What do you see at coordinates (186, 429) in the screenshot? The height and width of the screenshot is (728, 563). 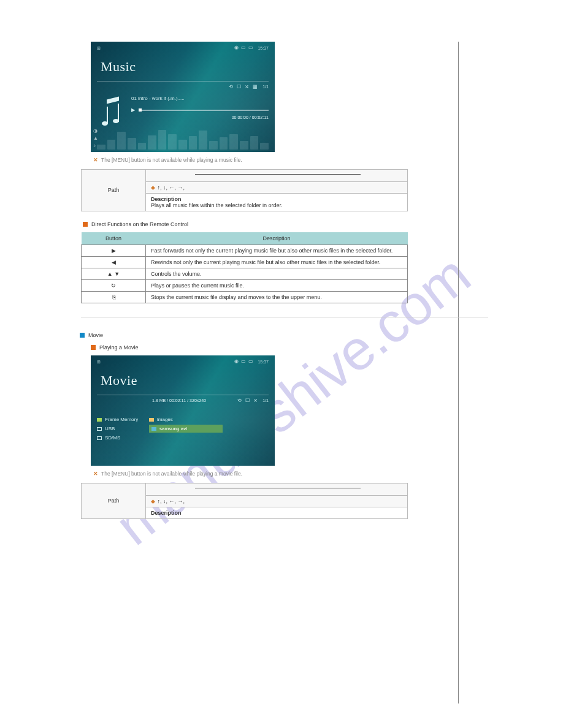 I see `selected-file-row: samsung.avi` at bounding box center [186, 429].